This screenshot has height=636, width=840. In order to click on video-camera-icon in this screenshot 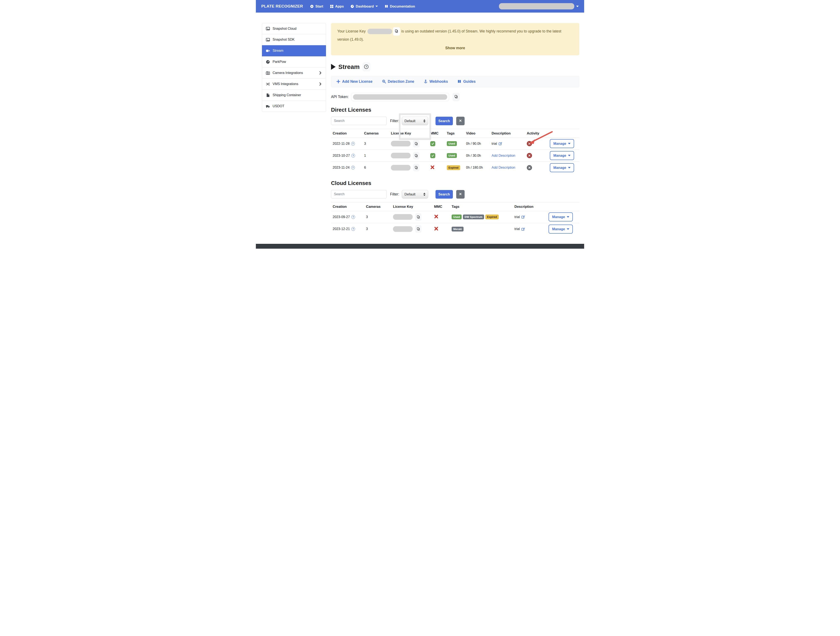, I will do `click(268, 51)`.